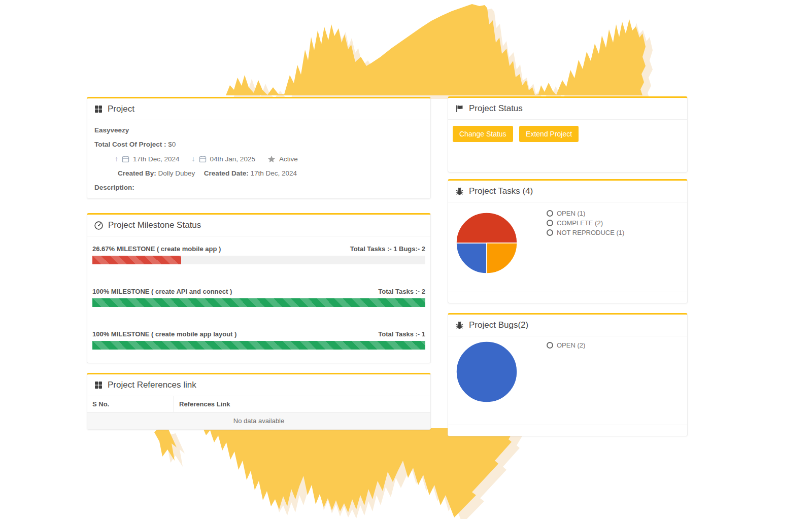  Describe the element at coordinates (259, 421) in the screenshot. I see `table-empty-row: No data available` at that location.